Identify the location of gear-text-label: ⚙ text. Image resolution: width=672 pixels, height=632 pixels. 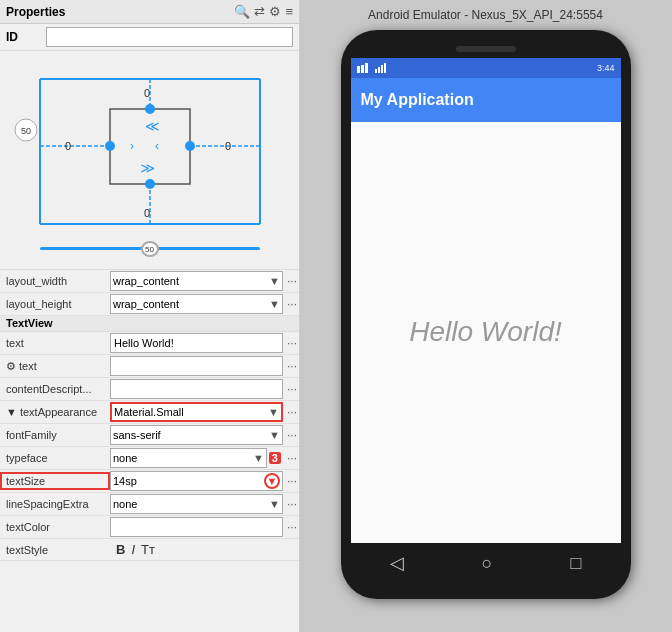
(55, 367).